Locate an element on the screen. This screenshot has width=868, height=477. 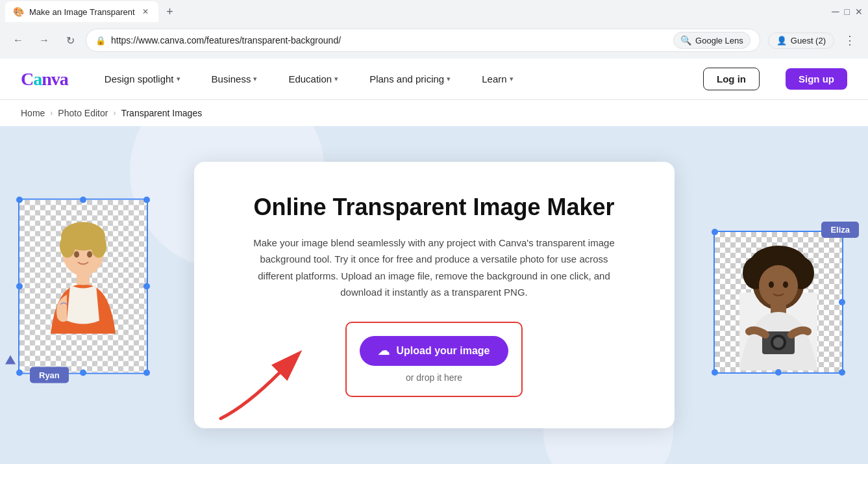
nav-item-plans: Plans and pricing ▾ is located at coordinates (410, 79).